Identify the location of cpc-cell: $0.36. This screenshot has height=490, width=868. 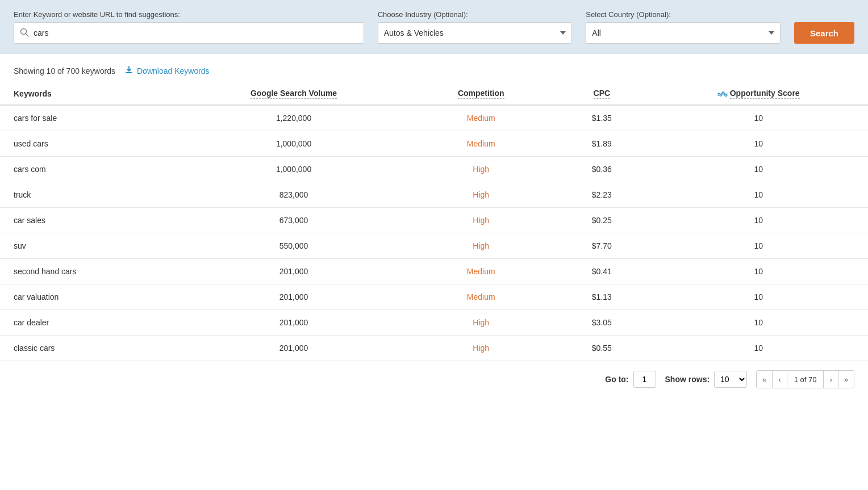
(602, 169).